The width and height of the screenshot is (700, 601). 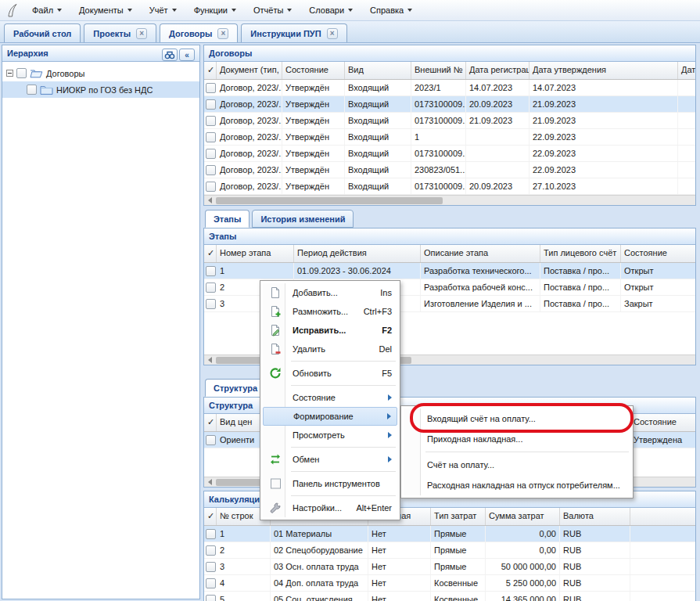 What do you see at coordinates (330, 330) in the screenshot?
I see `menu-item-2: Исправить...F2` at bounding box center [330, 330].